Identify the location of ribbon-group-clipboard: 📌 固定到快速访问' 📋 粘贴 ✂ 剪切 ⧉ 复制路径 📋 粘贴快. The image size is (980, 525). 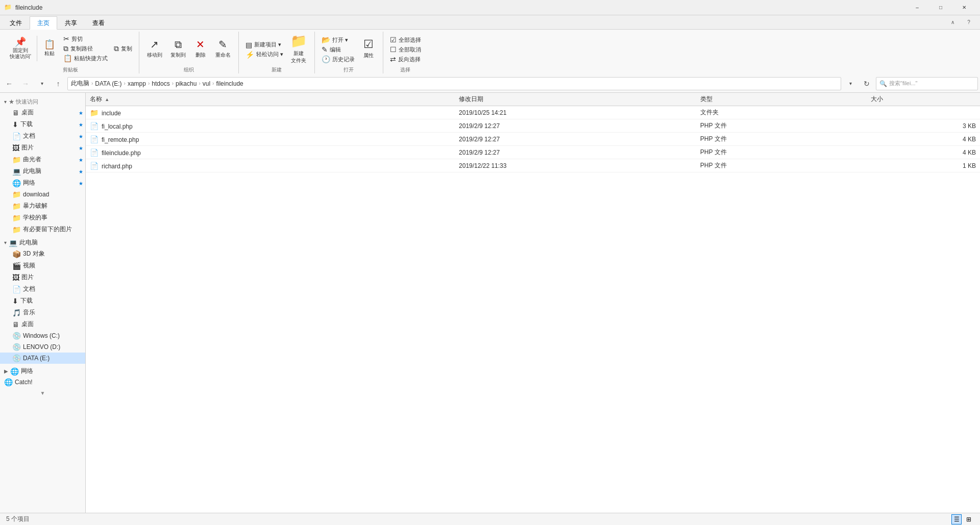
(70, 53).